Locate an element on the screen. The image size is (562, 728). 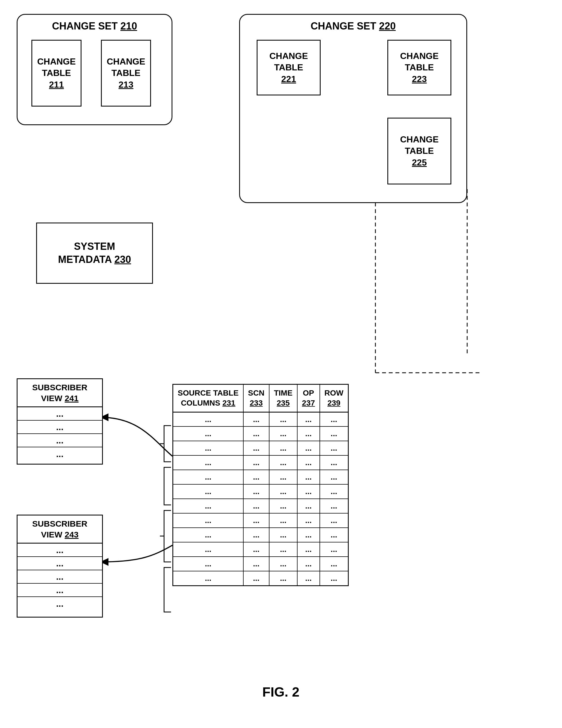
cell-5-2: ... is located at coordinates (283, 491).